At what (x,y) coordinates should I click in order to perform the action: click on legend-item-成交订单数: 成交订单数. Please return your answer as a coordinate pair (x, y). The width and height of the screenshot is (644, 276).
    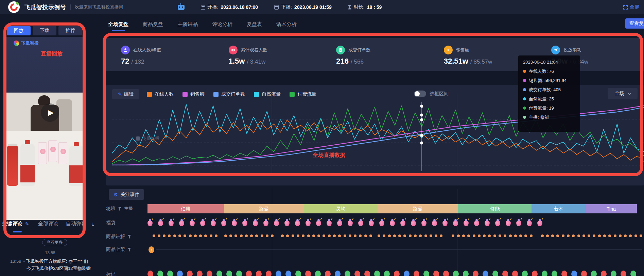
    Looking at the image, I should click on (229, 94).